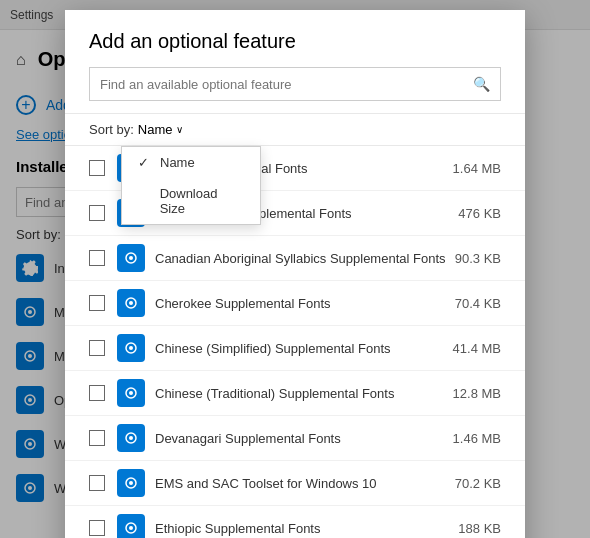  Describe the element at coordinates (302, 528) in the screenshot. I see `feature-name-8: Ethiopic Supplemental Fonts` at that location.